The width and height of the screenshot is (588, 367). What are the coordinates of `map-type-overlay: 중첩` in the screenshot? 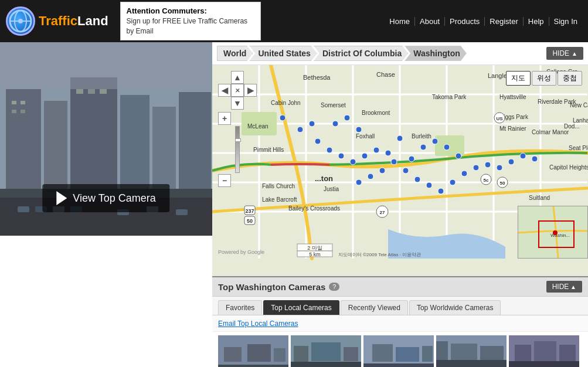 It's located at (570, 79).